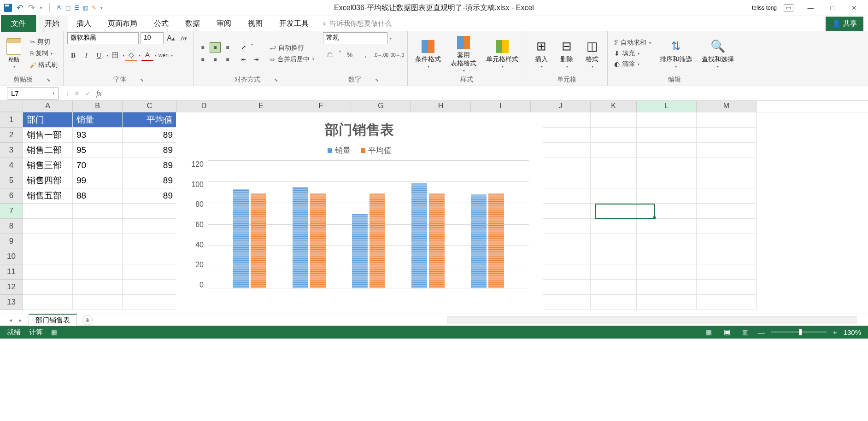 The image size is (868, 421). Describe the element at coordinates (98, 196) in the screenshot. I see `cell-B6: 88` at that location.